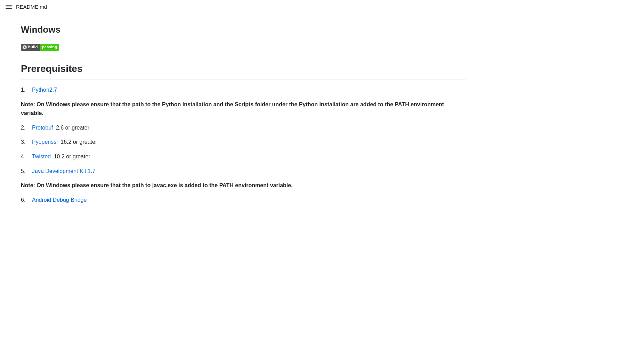 The image size is (623, 364). What do you see at coordinates (9, 7) in the screenshot?
I see `hamburger-icon` at bounding box center [9, 7].